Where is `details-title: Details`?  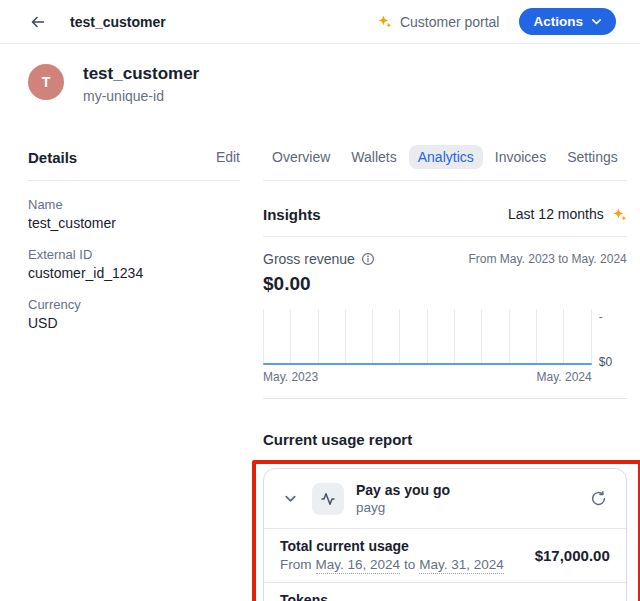 details-title: Details is located at coordinates (52, 158).